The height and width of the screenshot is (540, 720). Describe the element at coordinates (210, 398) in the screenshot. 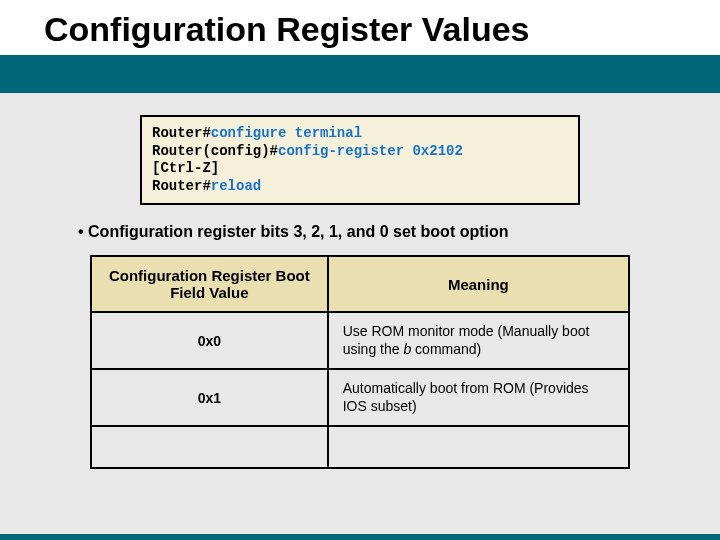

I see `reg-value-cell: 0x1` at that location.